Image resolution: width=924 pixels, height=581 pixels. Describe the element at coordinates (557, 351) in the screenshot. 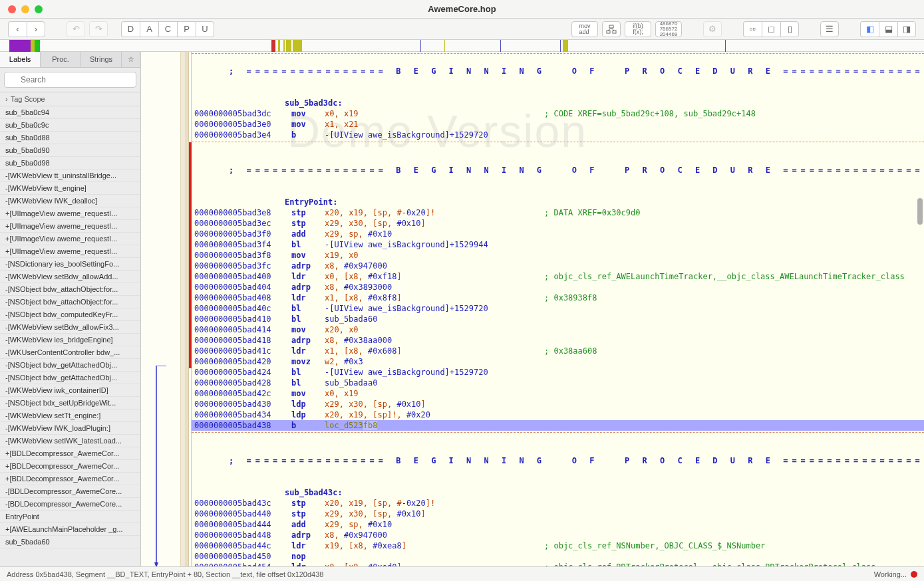

I see `asm-line: 0000000005bad41cldrx1, [x8, #0x608]; 0x3…` at that location.